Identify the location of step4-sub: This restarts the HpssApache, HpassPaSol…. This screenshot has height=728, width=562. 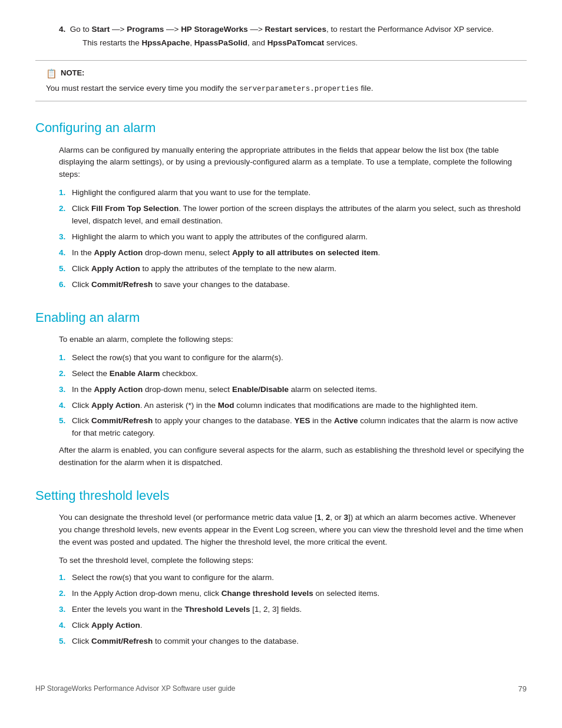
(305, 44).